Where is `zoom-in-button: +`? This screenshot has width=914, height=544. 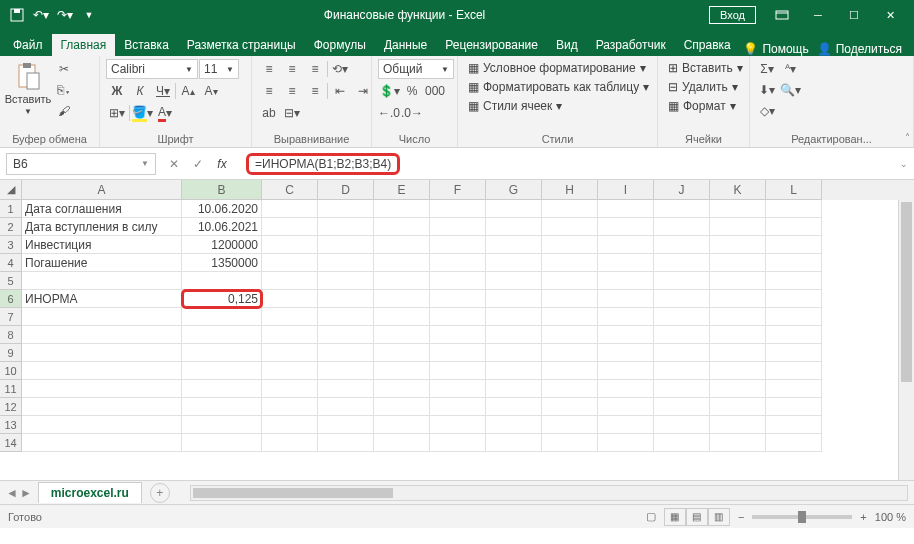
zoom-in-button: + is located at coordinates (863, 517).